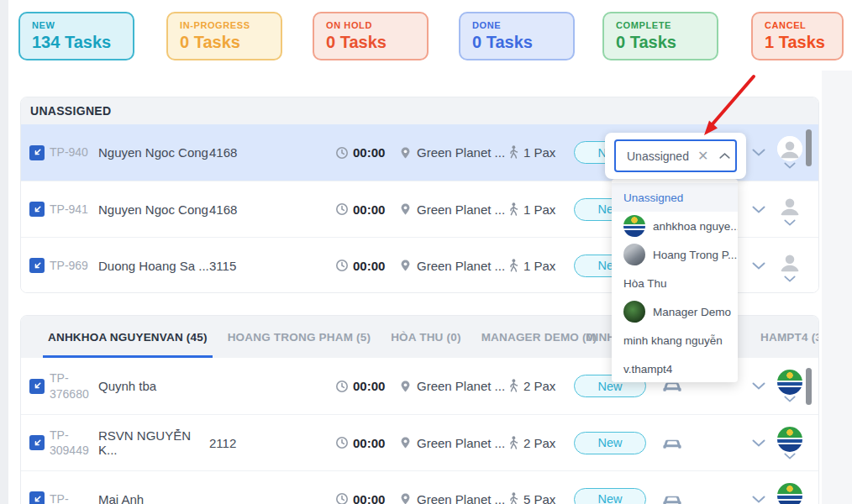  What do you see at coordinates (154, 498) in the screenshot?
I see `task-name: Mai Anh` at bounding box center [154, 498].